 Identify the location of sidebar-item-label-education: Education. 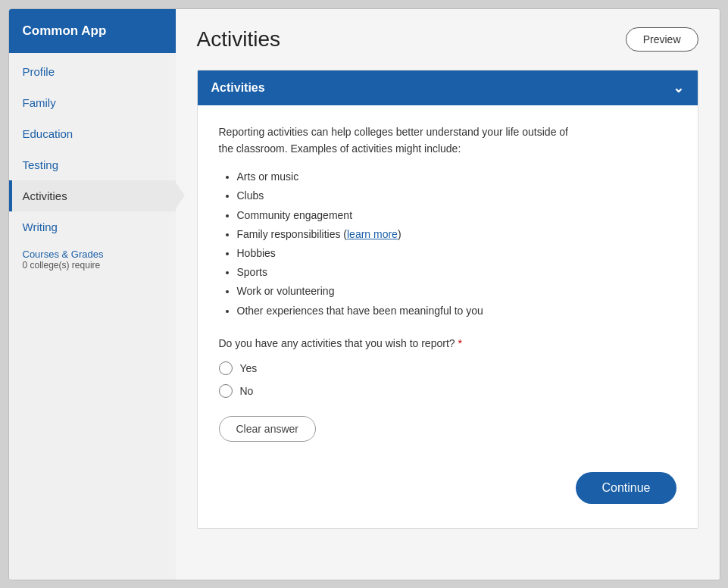
(48, 133).